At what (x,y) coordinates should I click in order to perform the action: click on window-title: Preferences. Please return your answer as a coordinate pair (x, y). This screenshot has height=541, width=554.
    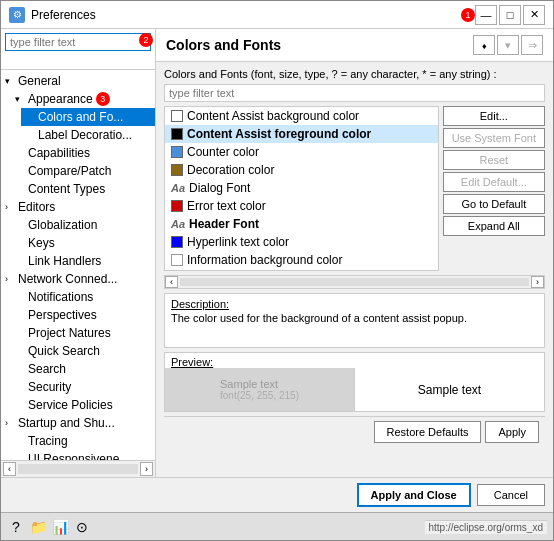
    Looking at the image, I should click on (244, 15).